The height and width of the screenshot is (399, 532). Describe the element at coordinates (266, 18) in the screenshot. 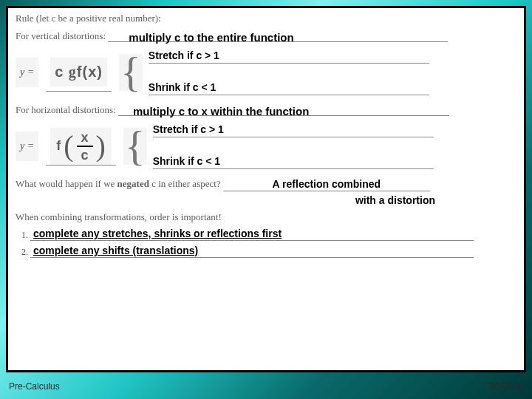

I see `rule-heading: Rule (let c be a positive real number):` at that location.